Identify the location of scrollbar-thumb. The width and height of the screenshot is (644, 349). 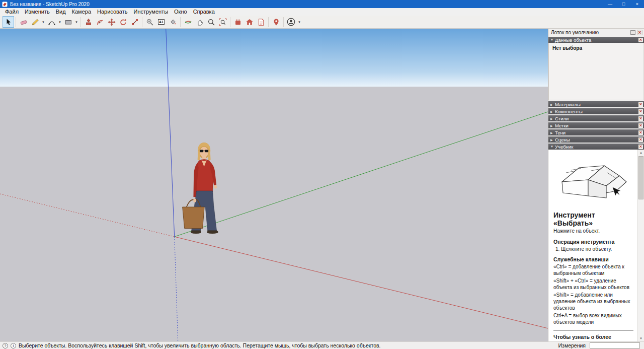
(641, 178).